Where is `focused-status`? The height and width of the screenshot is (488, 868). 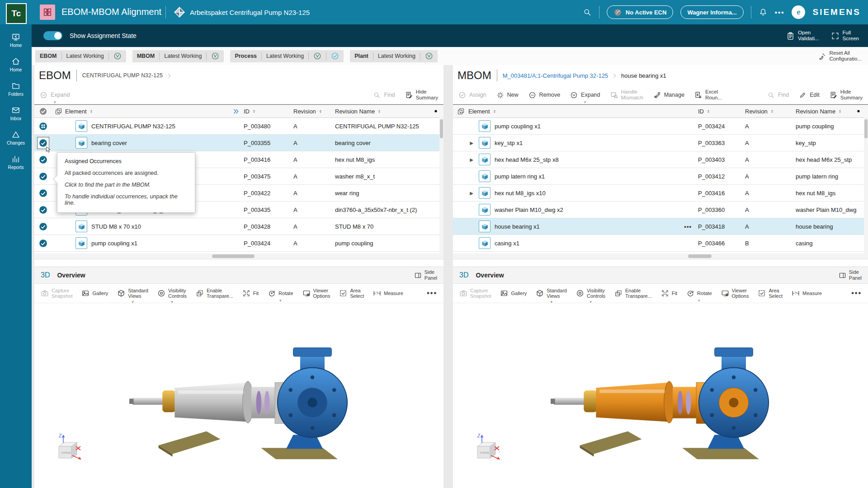 focused-status is located at coordinates (43, 143).